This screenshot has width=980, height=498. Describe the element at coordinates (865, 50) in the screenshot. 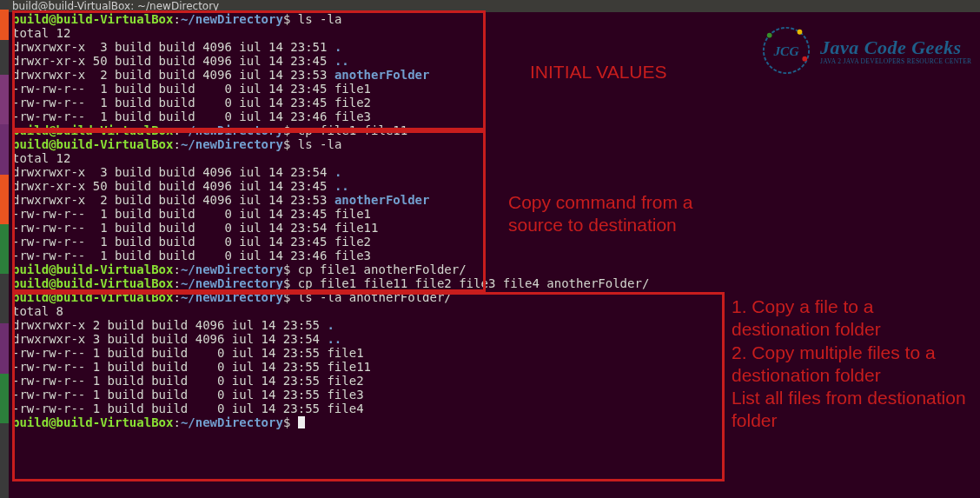

I see `logo: JCG Java Code Geeks JAVA 2 JAVA DEVELOPE…` at that location.